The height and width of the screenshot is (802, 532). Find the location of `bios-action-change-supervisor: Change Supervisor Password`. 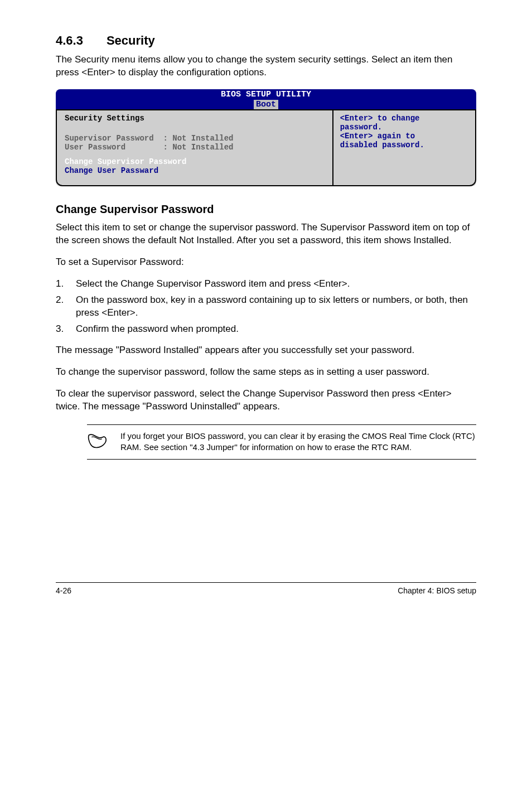

bios-action-change-supervisor: Change Supervisor Password is located at coordinates (195, 162).